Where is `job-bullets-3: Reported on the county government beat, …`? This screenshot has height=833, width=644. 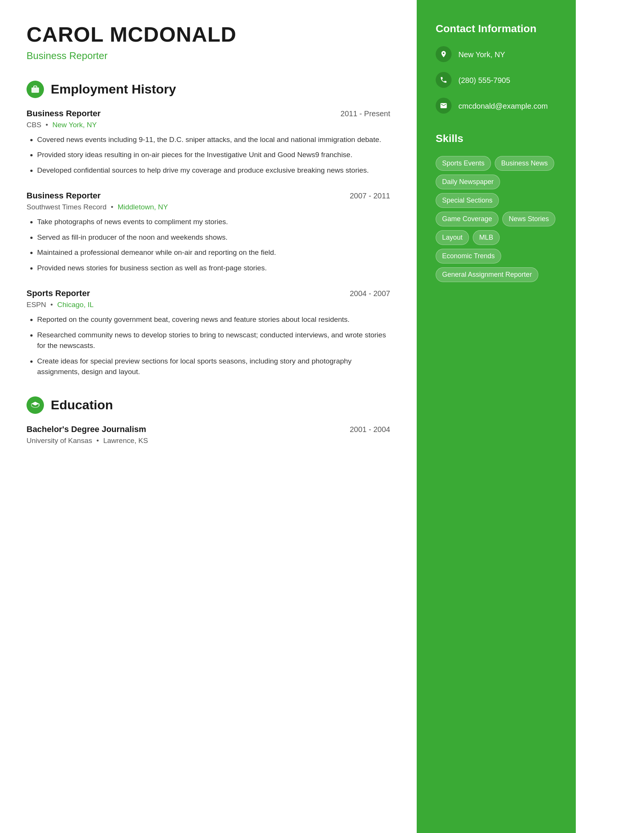 job-bullets-3: Reported on the county government beat, … is located at coordinates (208, 346).